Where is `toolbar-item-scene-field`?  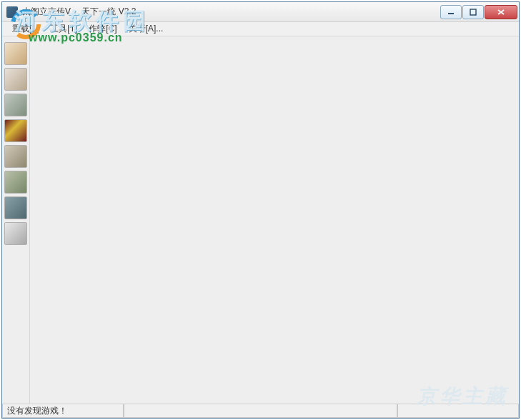
toolbar-item-scene-field is located at coordinates (16, 156).